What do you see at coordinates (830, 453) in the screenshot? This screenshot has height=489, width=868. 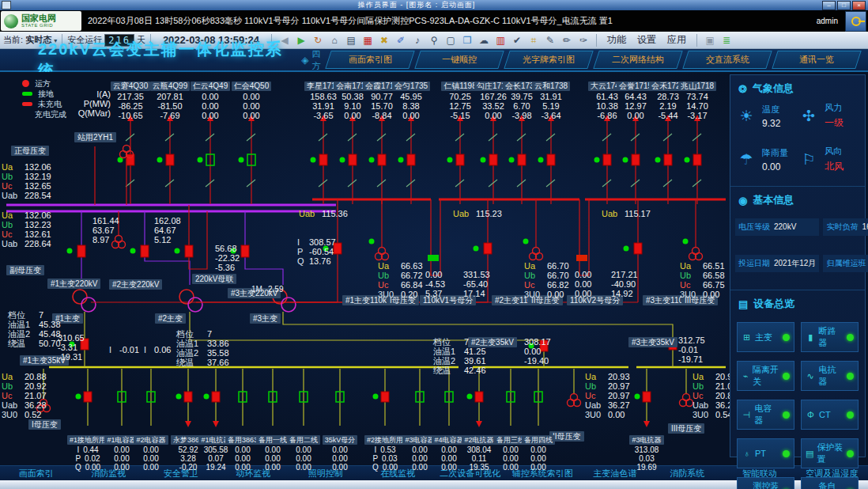 I see `device-status-button: ▤ 保护装置` at bounding box center [830, 453].